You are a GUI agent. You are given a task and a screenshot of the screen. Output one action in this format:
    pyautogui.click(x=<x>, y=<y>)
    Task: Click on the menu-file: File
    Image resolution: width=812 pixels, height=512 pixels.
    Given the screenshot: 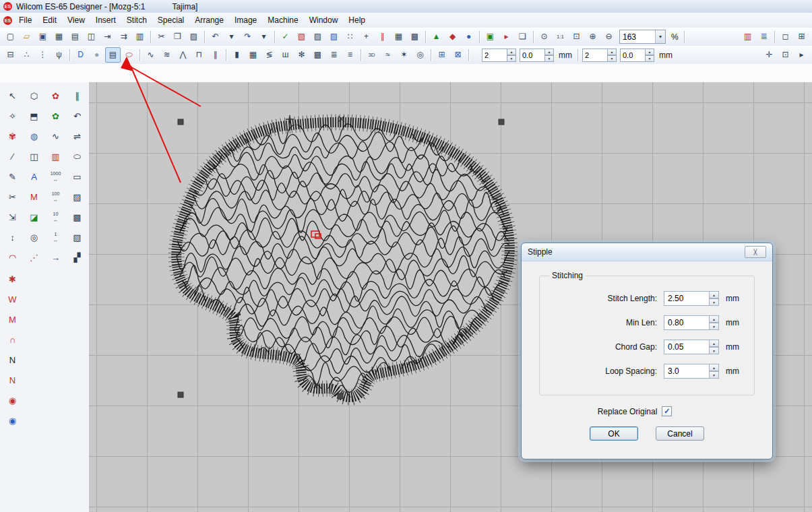 What is the action you would take?
    pyautogui.click(x=26, y=20)
    